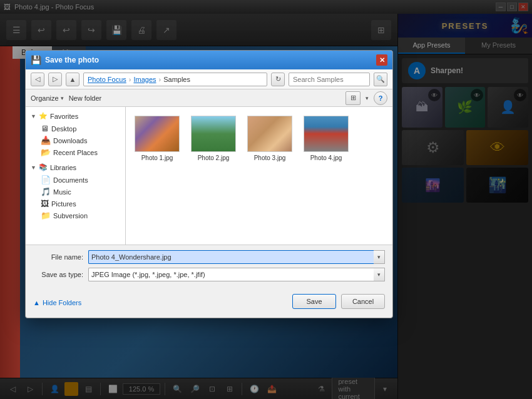 The height and width of the screenshot is (399, 532). What do you see at coordinates (58, 257) in the screenshot?
I see `filename-label: File name:` at bounding box center [58, 257].